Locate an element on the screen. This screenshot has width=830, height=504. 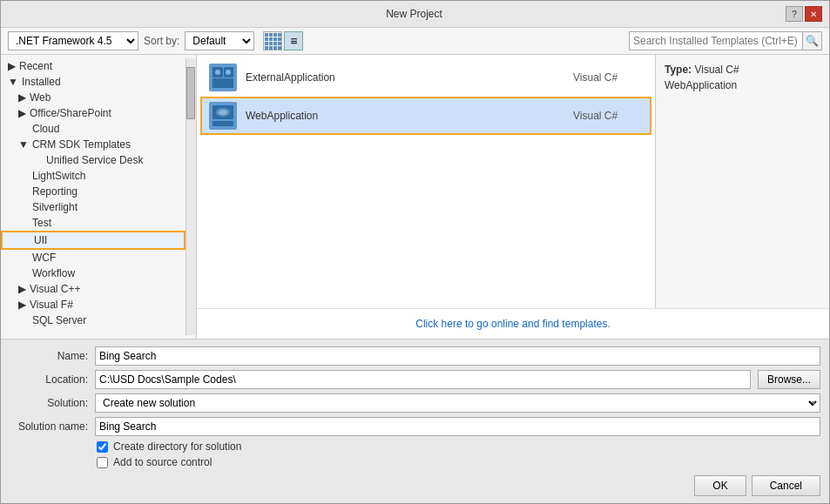
sidebar-item-wcf-label: WCF is located at coordinates (44, 258).